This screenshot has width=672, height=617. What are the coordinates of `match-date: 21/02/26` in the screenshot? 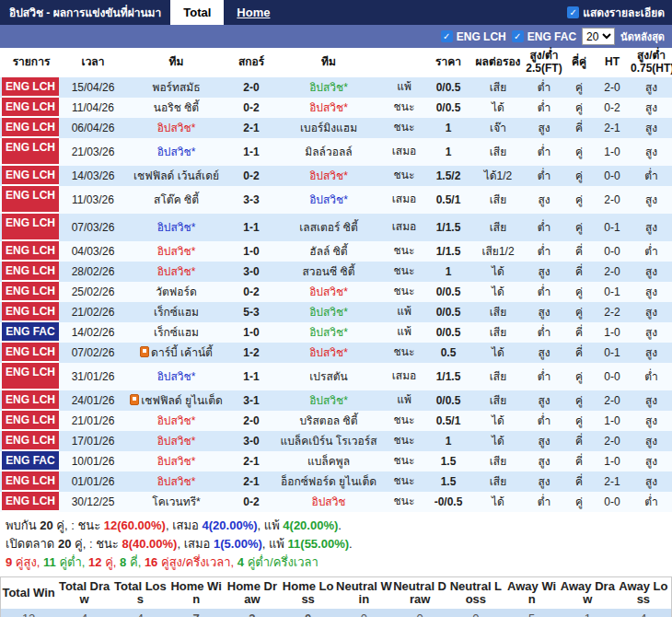 It's located at (93, 312).